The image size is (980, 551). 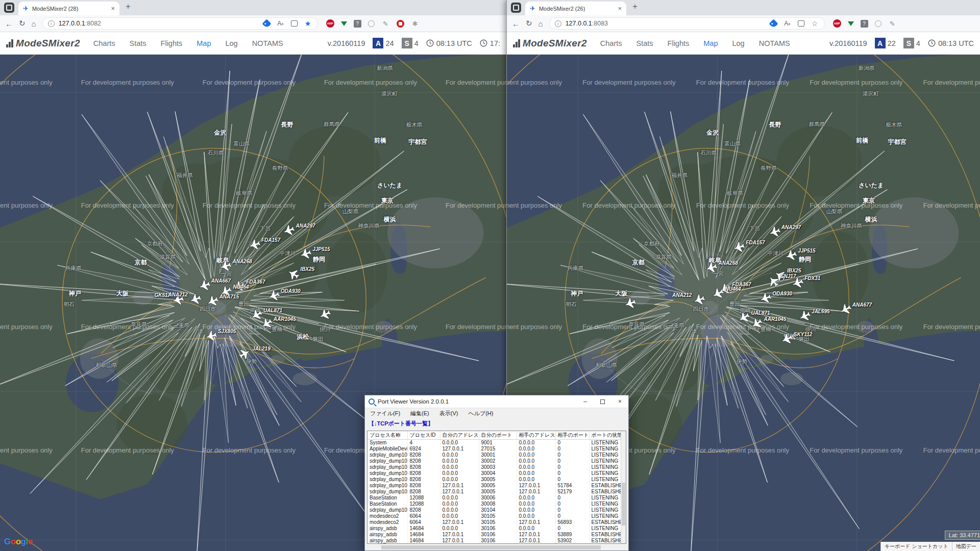 I want to click on google-logo: Google, so click(x=18, y=542).